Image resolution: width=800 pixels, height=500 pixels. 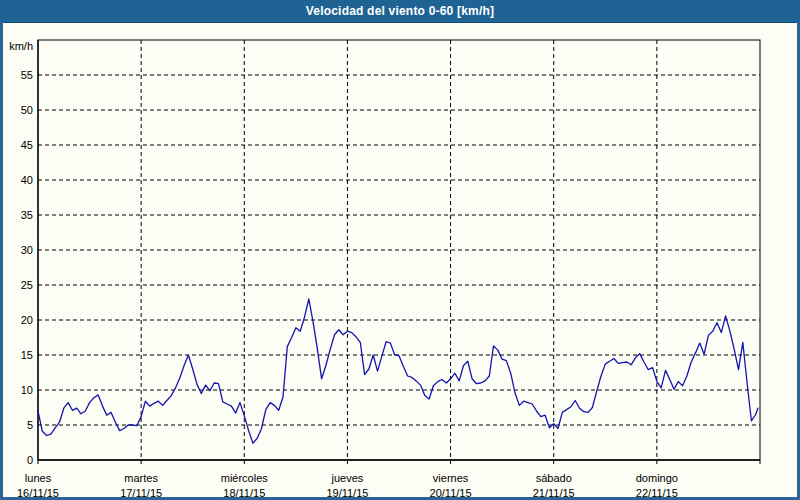 What do you see at coordinates (348, 478) in the screenshot?
I see `day-name-label: jueves` at bounding box center [348, 478].